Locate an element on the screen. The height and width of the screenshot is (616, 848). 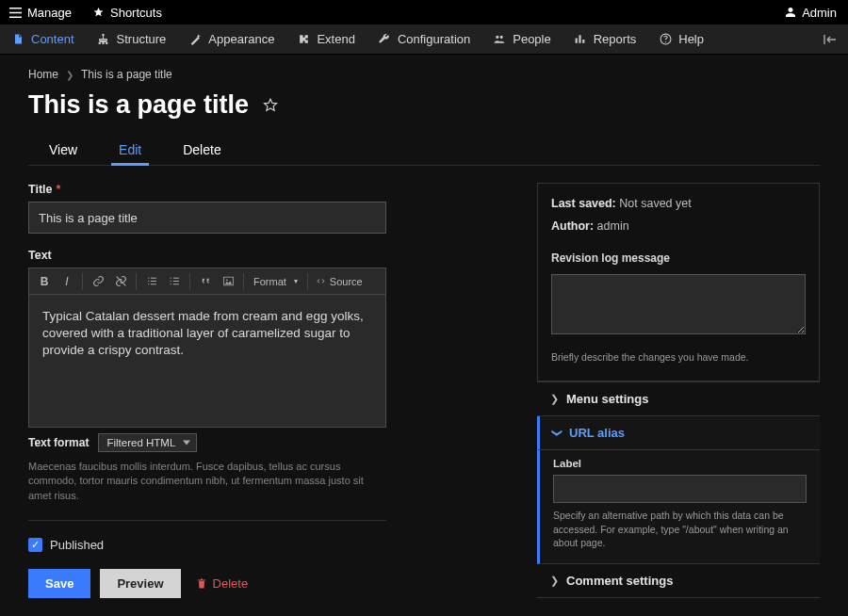
preview-button: Preview is located at coordinates (139, 584).